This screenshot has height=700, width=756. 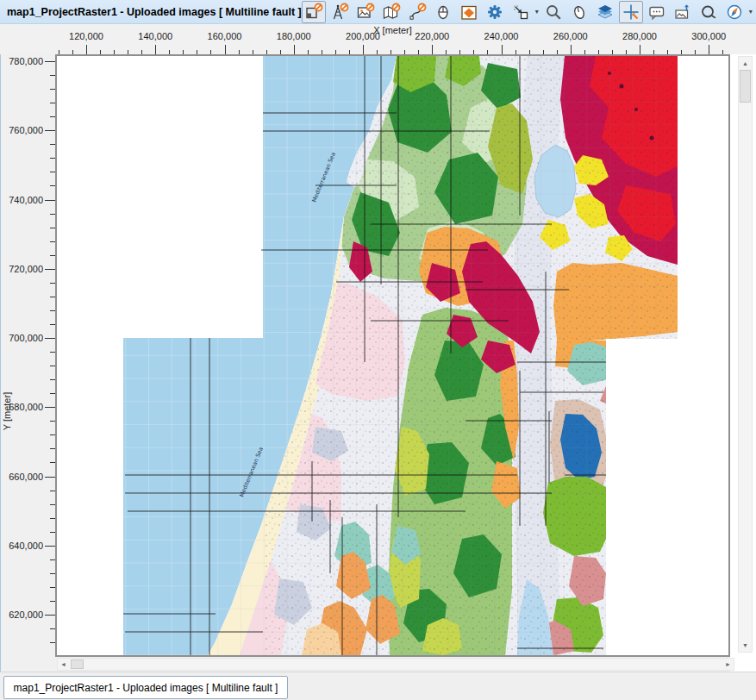 I want to click on image-icon, so click(x=366, y=12).